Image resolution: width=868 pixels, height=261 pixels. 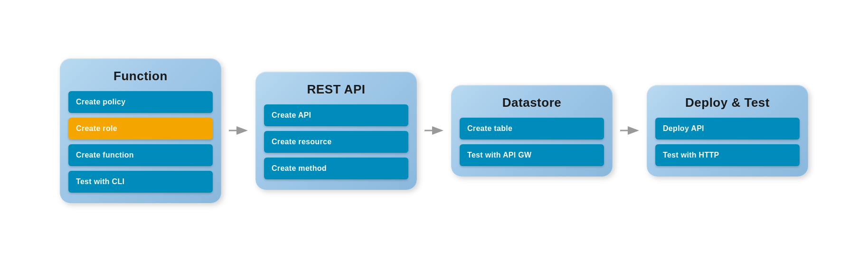 I want to click on create-policy-btn: Create policy, so click(x=141, y=102).